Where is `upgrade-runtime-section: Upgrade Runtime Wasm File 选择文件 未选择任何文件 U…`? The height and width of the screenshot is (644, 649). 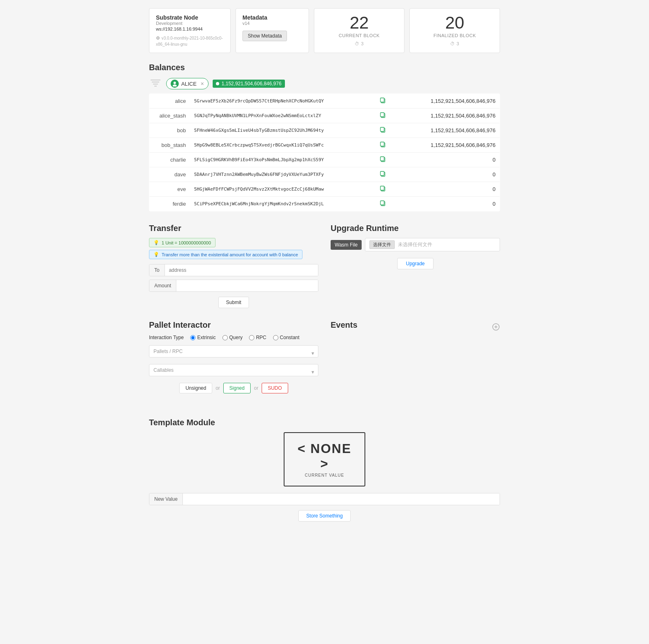 upgrade-runtime-section: Upgrade Runtime Wasm File 选择文件 未选择任何文件 U… is located at coordinates (416, 246).